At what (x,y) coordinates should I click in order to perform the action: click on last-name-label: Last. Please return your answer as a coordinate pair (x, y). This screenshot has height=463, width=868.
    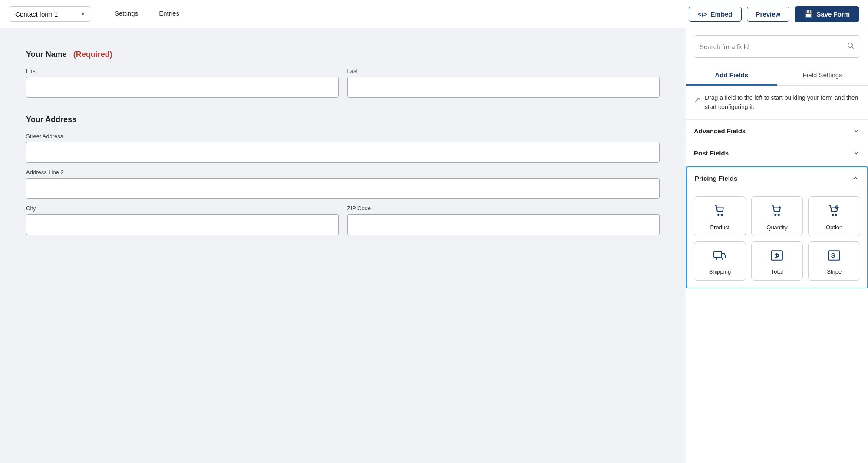
    Looking at the image, I should click on (504, 71).